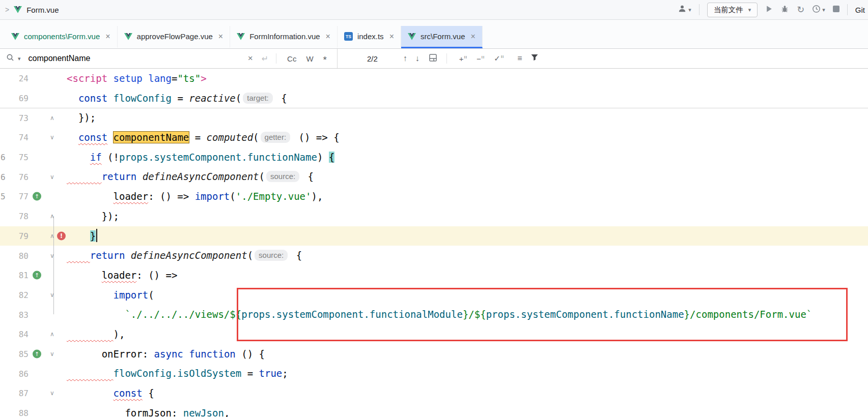 The image size is (868, 417). I want to click on regex-toggle: *, so click(325, 58).